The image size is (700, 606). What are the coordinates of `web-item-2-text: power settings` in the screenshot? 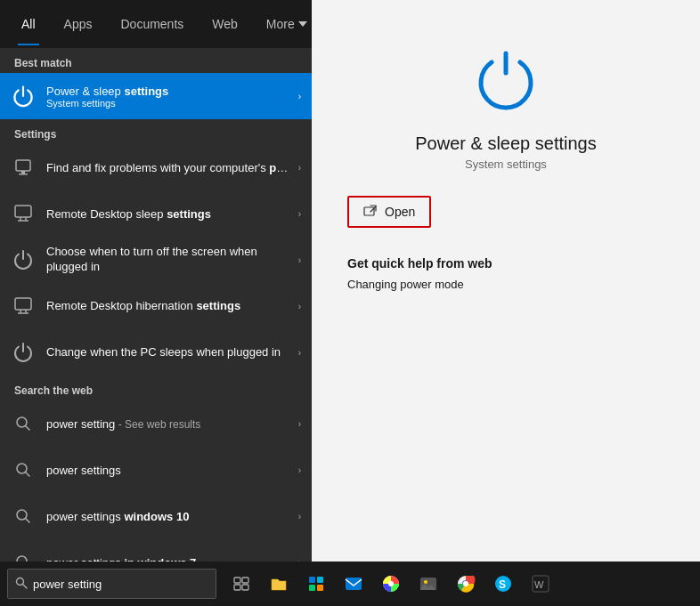 It's located at (169, 470).